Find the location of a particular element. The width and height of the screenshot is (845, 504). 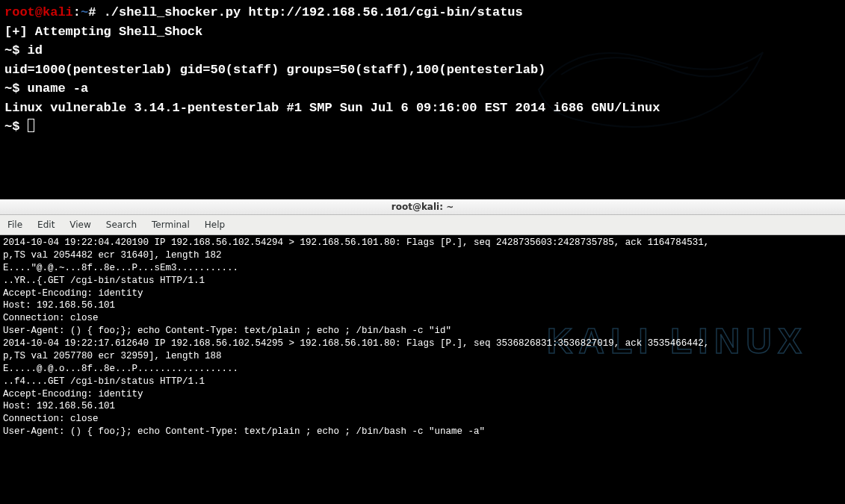

tcpdump-pkt2-header: 2014-10-04 19:22:17.612640 IP 192.168.56… is located at coordinates (423, 343).